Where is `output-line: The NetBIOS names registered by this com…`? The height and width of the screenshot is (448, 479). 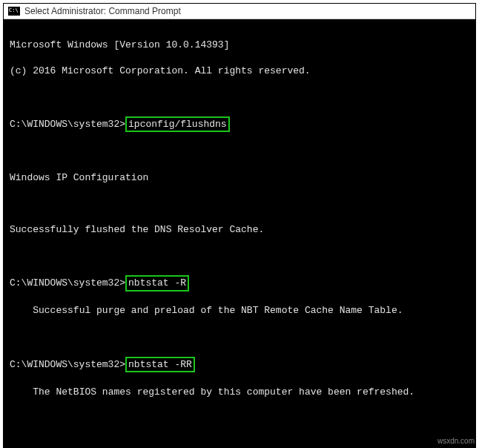 output-line: The NetBIOS names registered by this com… is located at coordinates (240, 392).